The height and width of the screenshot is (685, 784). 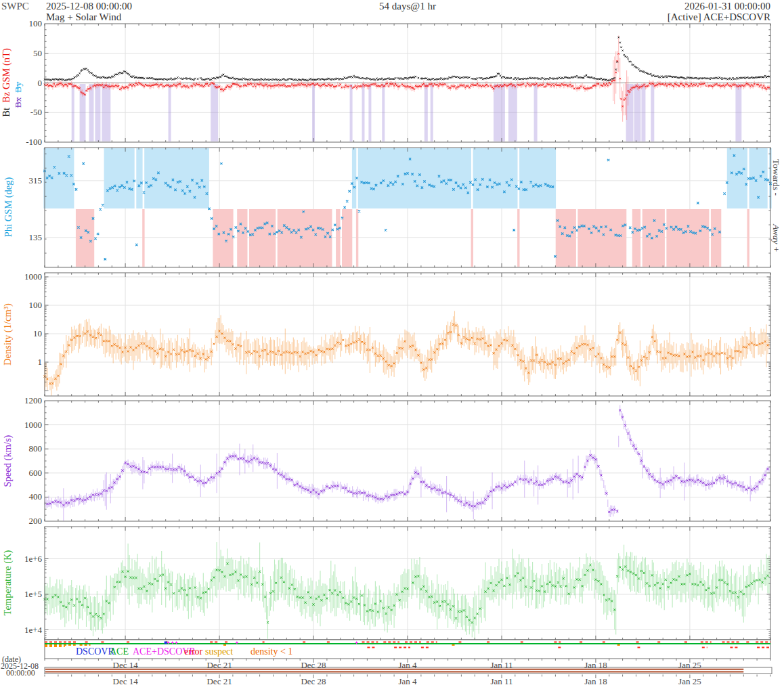 What do you see at coordinates (119, 652) in the screenshot?
I see `legend-item-ace: ACE` at bounding box center [119, 652].